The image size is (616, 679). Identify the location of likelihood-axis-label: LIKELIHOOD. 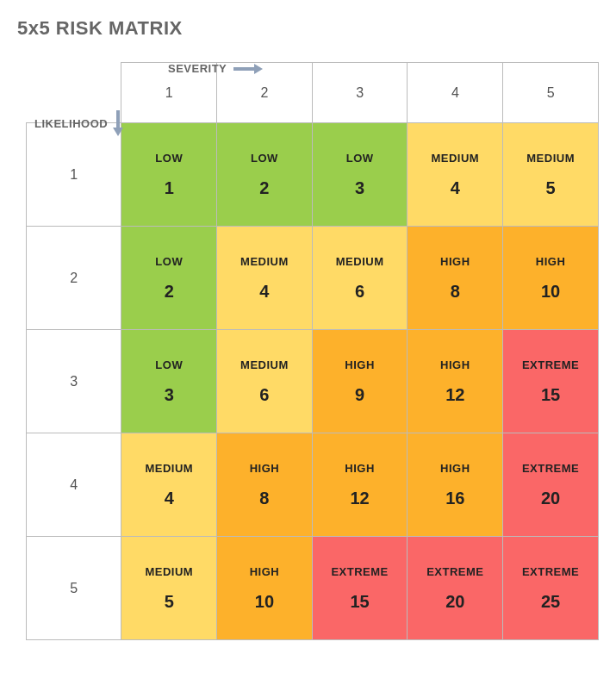
(79, 123).